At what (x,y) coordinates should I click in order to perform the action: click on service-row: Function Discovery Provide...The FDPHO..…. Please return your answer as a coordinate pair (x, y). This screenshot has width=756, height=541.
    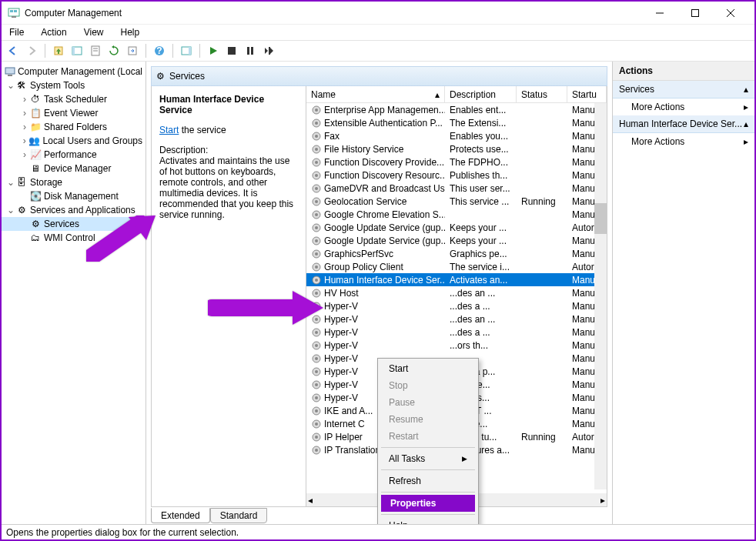
    Looking at the image, I should click on (457, 162).